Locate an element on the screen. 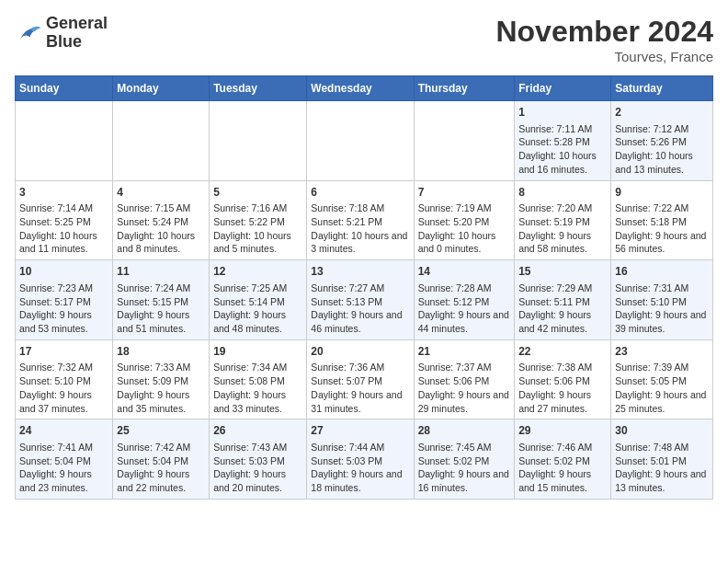 Image resolution: width=728 pixels, height=563 pixels. day-number: 16 is located at coordinates (662, 272).